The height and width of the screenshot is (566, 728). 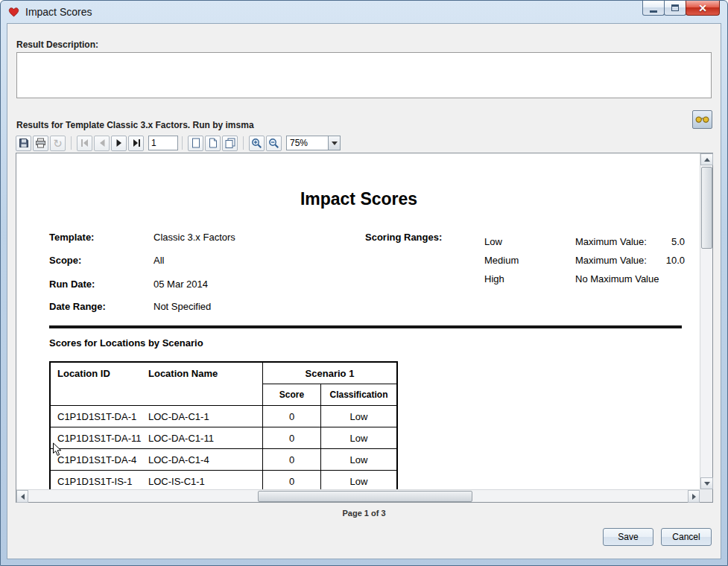 What do you see at coordinates (665, 261) in the screenshot?
I see `range-max-value: 10.0` at bounding box center [665, 261].